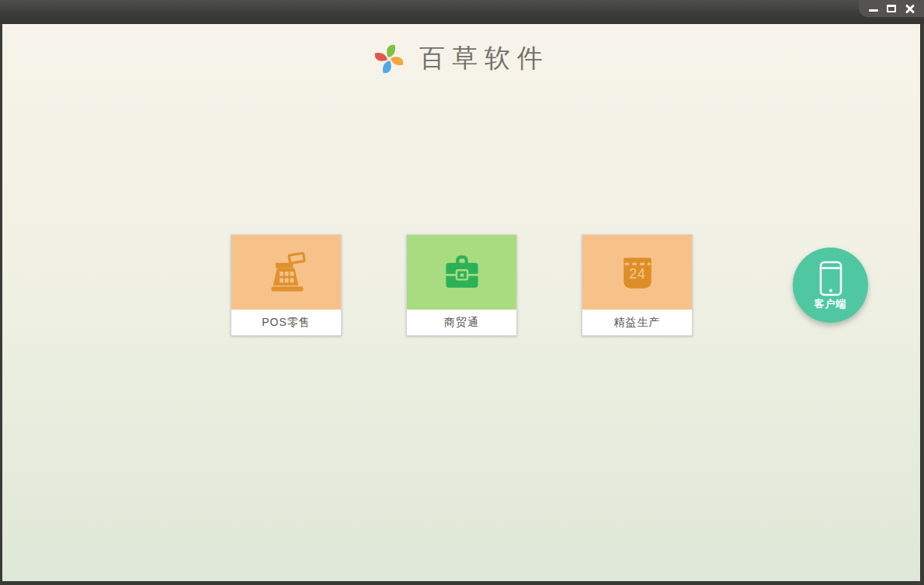 This screenshot has width=924, height=585. Describe the element at coordinates (831, 286) in the screenshot. I see `client-app-button: 客户端` at that location.